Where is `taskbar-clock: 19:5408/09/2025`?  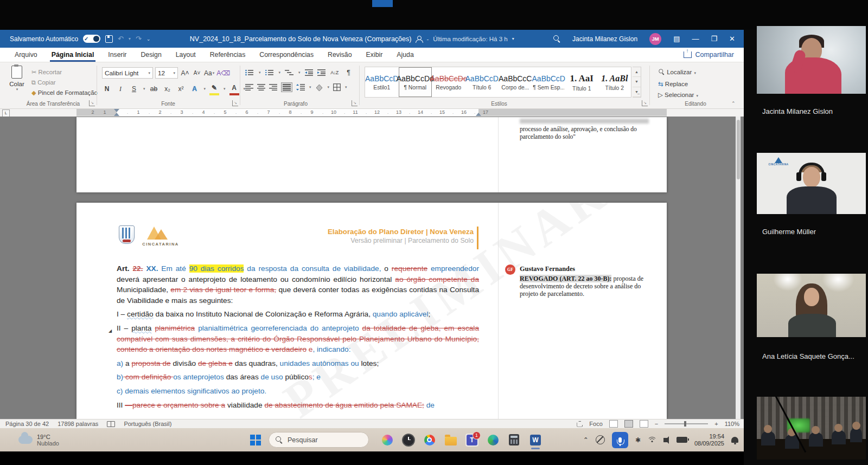
taskbar-clock: 19:5408/09/2025 is located at coordinates (710, 440).